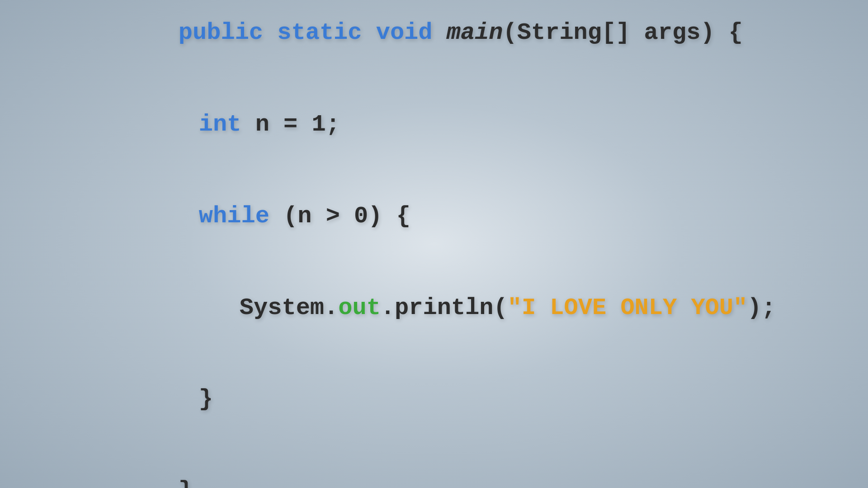 This screenshot has height=488, width=868. I want to click on println-text: .println(, so click(444, 308).